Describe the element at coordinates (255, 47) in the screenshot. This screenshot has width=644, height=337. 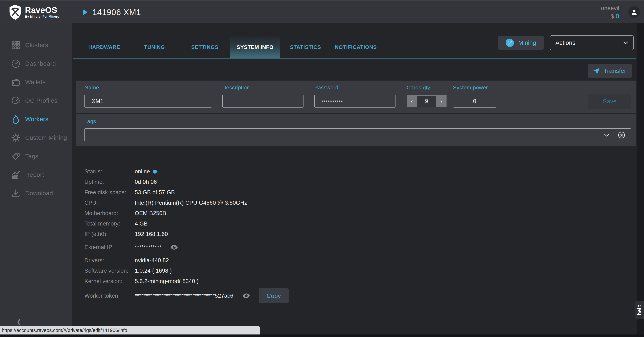
I see `tab-system-info: SYSTEM INFO` at that location.